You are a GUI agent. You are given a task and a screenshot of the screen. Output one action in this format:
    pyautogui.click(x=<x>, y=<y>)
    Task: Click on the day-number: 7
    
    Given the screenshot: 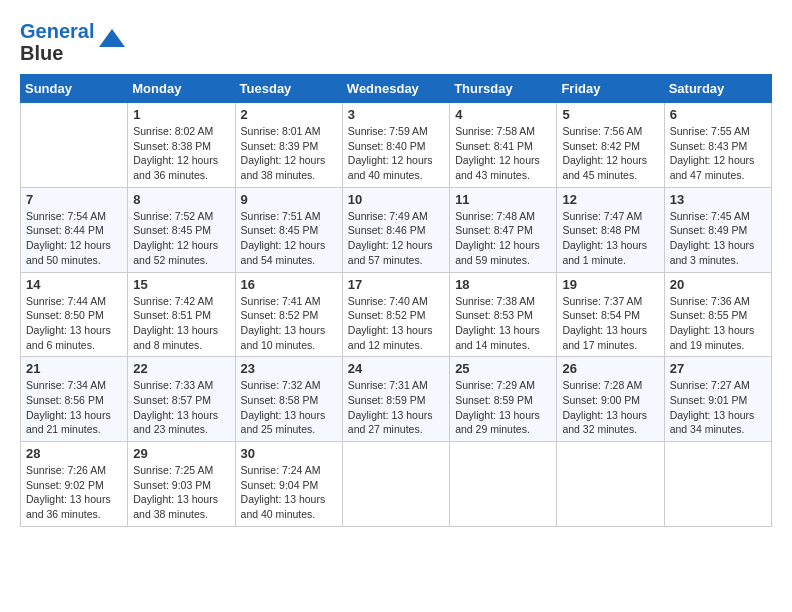 What is the action you would take?
    pyautogui.click(x=74, y=200)
    